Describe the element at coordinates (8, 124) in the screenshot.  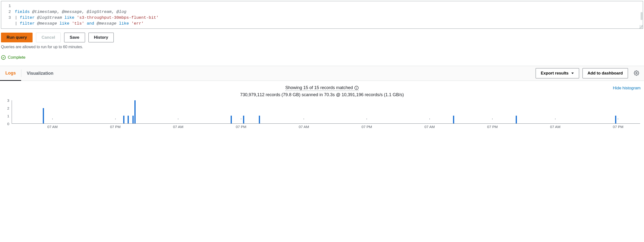
I see `ytick: 0` at that location.